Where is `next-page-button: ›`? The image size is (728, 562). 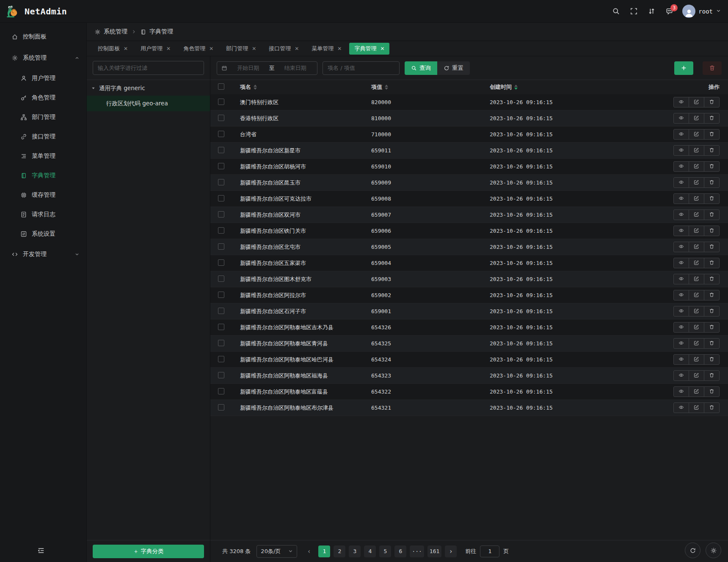
next-page-button: › is located at coordinates (451, 551).